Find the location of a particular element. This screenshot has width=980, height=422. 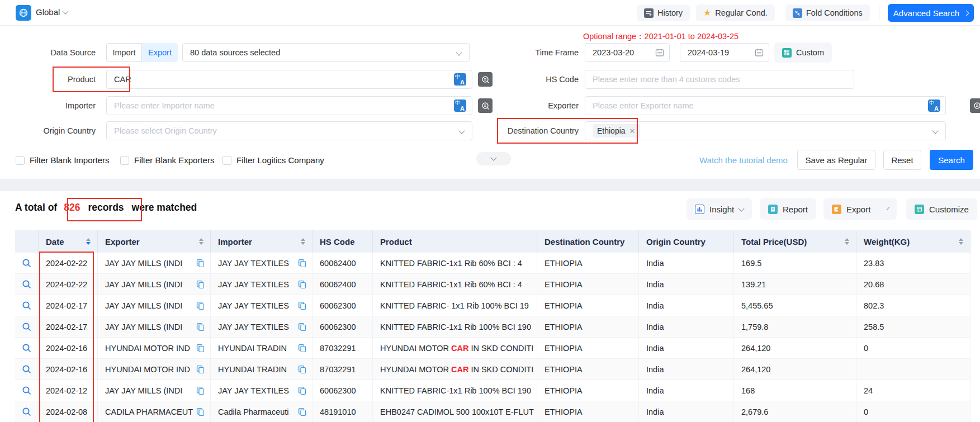

column-header-exporter: Exporter is located at coordinates (154, 241).